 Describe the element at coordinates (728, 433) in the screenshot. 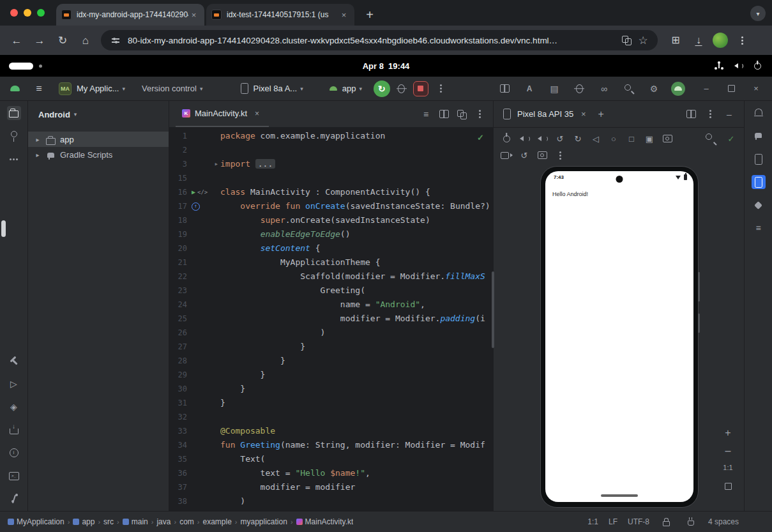

I see `zoom-in-button: +` at that location.